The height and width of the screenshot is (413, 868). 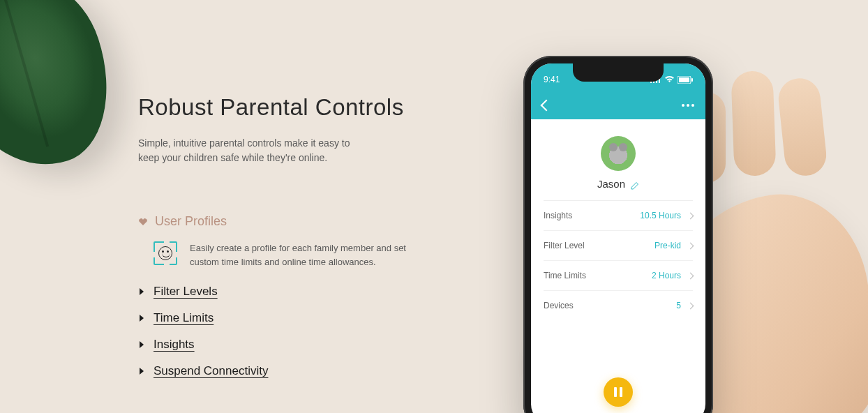 What do you see at coordinates (558, 216) in the screenshot?
I see `row-label: Insights` at bounding box center [558, 216].